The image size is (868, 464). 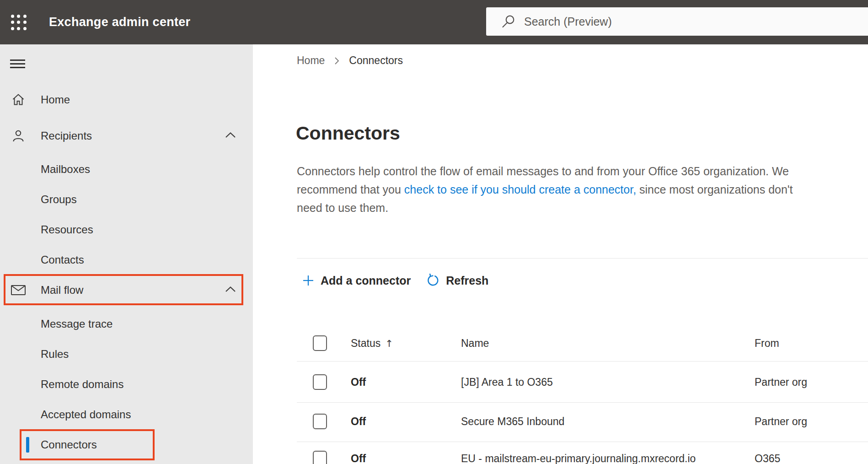 I want to click on sidebar-item-label: Mail flow, so click(x=62, y=290).